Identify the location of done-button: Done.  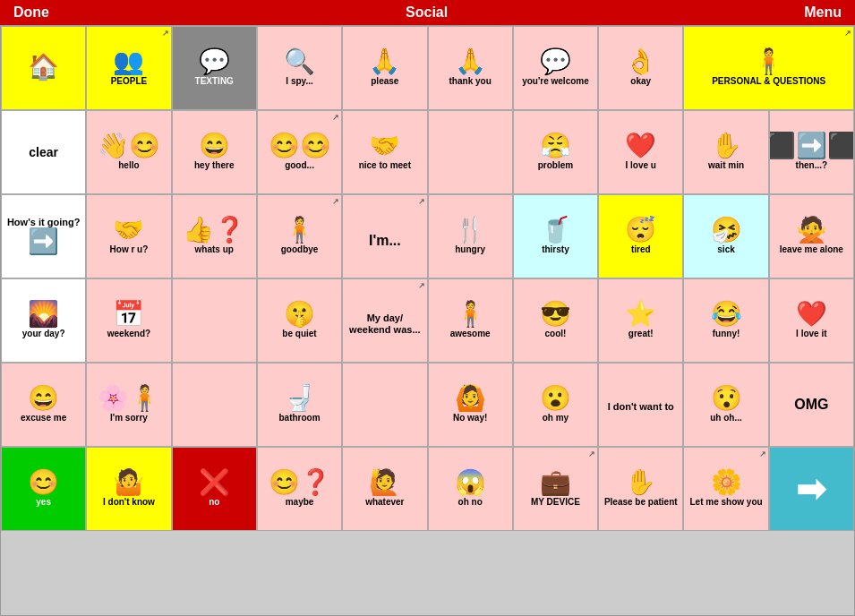
(31, 13).